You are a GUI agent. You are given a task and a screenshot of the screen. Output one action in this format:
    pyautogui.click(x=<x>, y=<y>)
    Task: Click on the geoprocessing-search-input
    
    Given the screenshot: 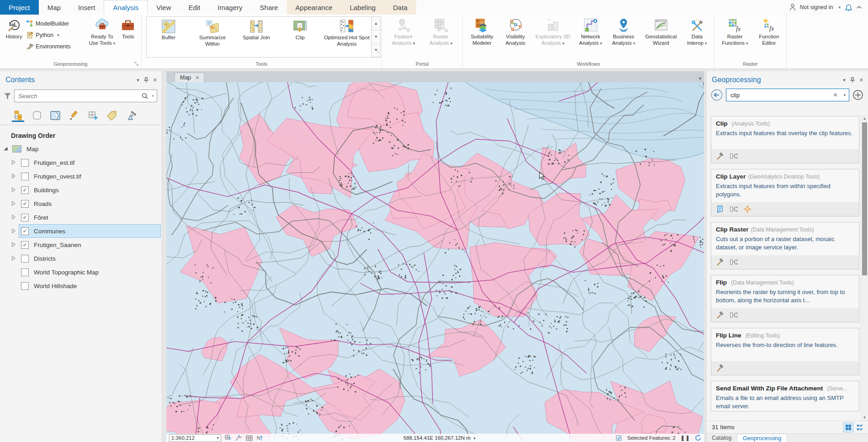 What is the action you would take?
    pyautogui.click(x=781, y=95)
    